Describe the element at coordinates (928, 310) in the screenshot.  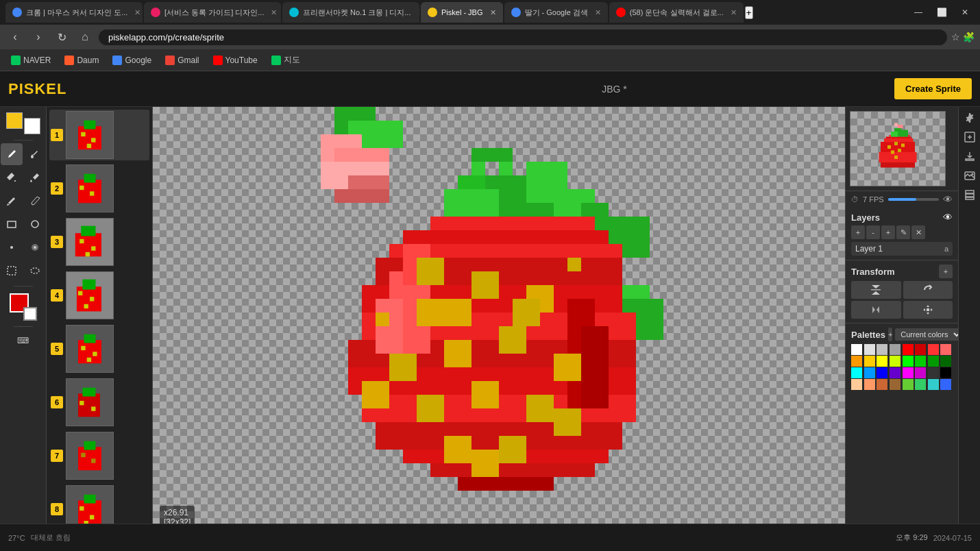
I see `move-button` at that location.